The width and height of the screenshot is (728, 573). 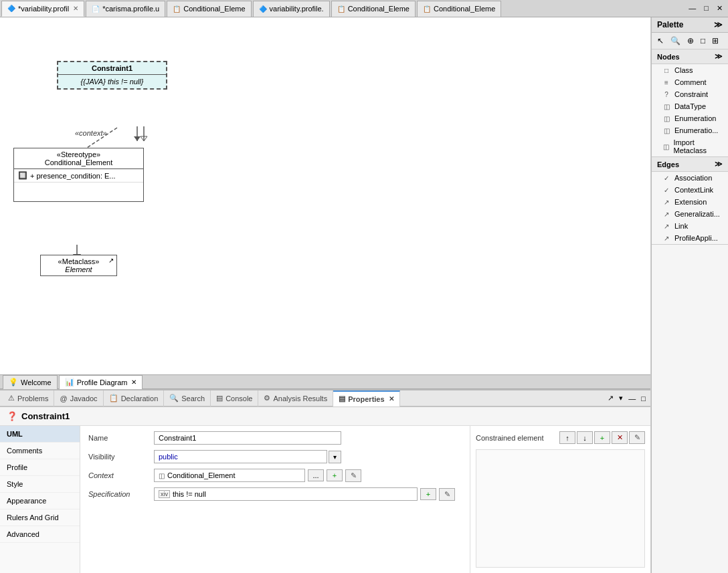 What do you see at coordinates (342, 398) in the screenshot?
I see `properties-icon: ▤` at bounding box center [342, 398].